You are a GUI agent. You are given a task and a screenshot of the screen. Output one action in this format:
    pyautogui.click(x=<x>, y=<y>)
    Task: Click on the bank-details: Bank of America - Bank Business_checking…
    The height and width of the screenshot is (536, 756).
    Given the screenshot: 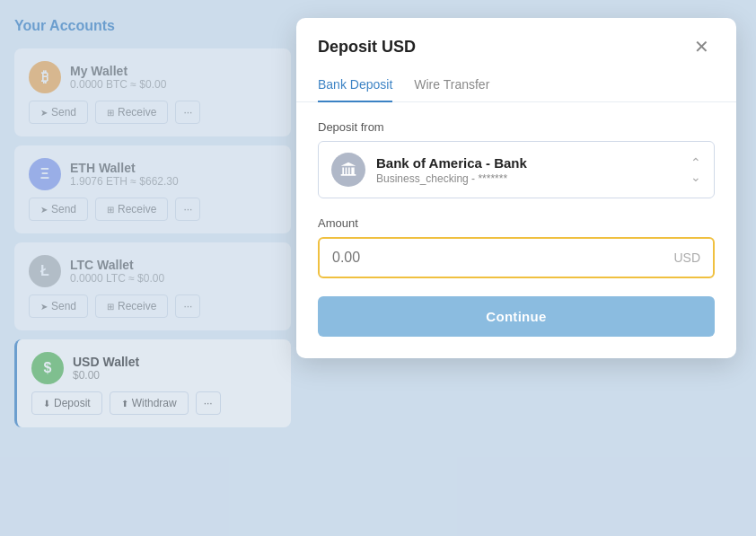 What is the action you would take?
    pyautogui.click(x=452, y=171)
    